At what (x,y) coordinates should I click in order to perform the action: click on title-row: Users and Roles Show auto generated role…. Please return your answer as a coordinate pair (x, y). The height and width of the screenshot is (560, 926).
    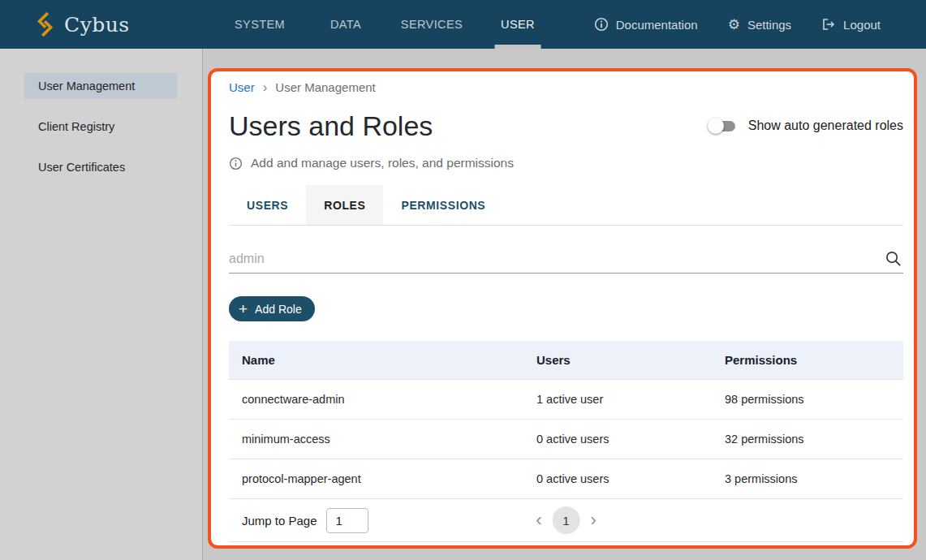
    Looking at the image, I should click on (566, 126).